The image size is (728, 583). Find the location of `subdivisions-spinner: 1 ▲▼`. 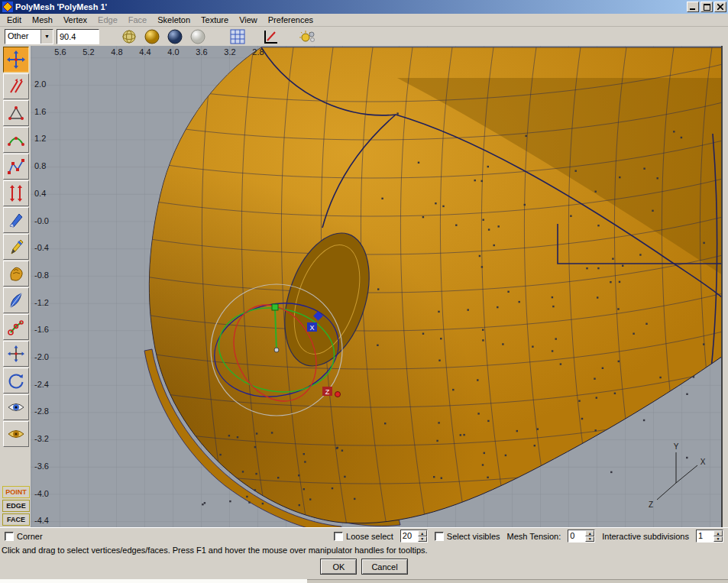

subdivisions-spinner: 1 ▲▼ is located at coordinates (710, 536).